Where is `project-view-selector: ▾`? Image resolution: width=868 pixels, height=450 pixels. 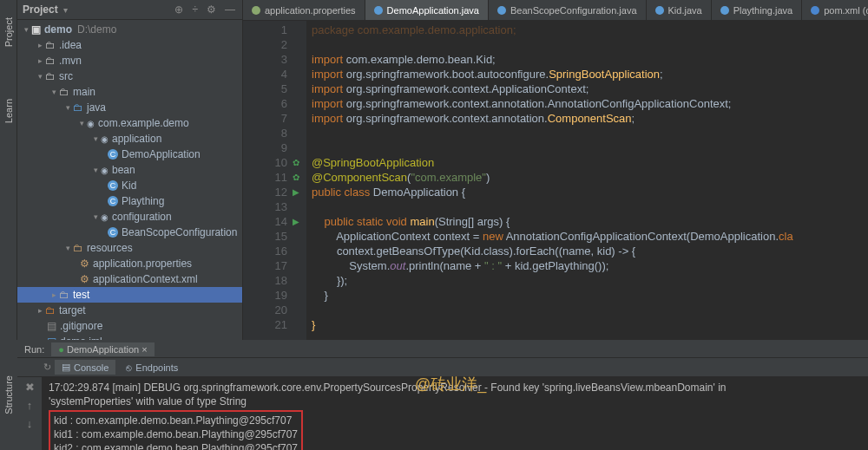 project-view-selector: ▾ is located at coordinates (66, 10).